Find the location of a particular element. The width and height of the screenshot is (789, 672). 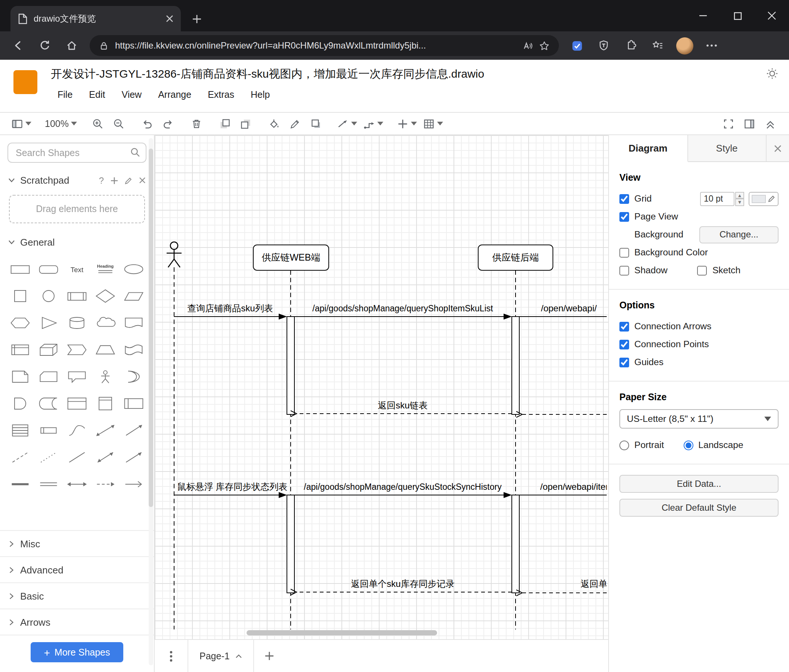

window-close-button is located at coordinates (772, 16).